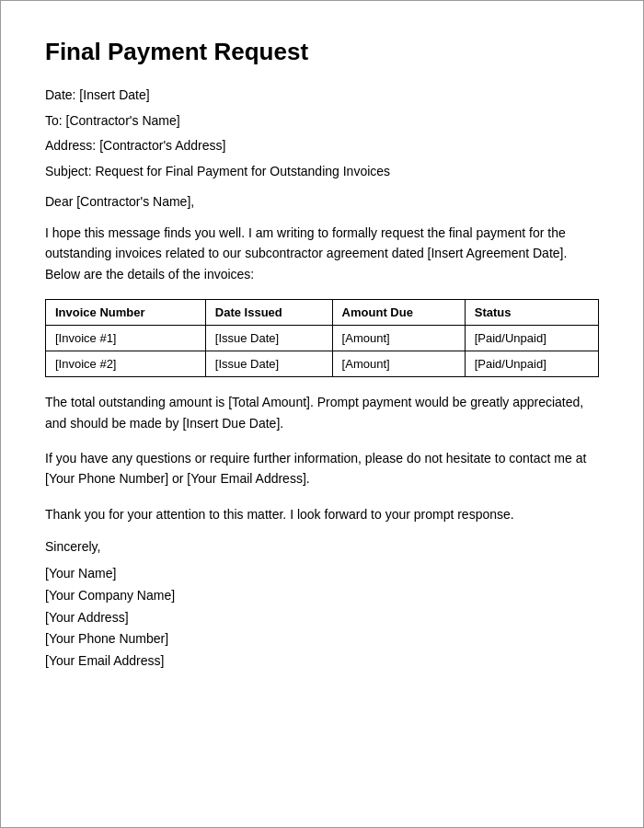 Image resolution: width=644 pixels, height=828 pixels. I want to click on col-header-date-issued: Date Issued, so click(269, 313).